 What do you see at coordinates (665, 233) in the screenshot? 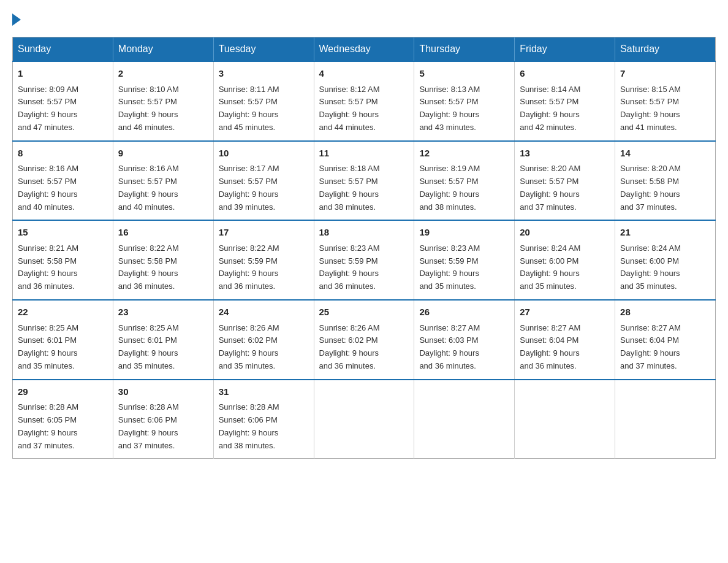
I see `day-number: 21` at bounding box center [665, 233].